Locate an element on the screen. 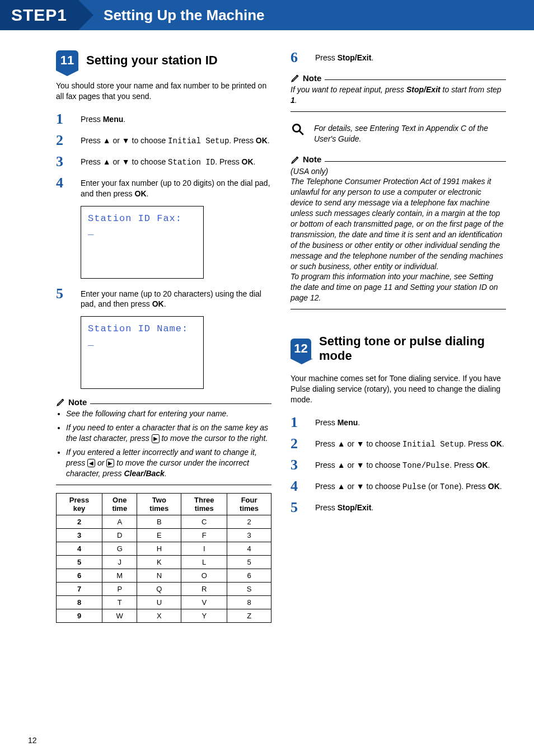 This screenshot has height=756, width=534. table-cell: X is located at coordinates (159, 616).